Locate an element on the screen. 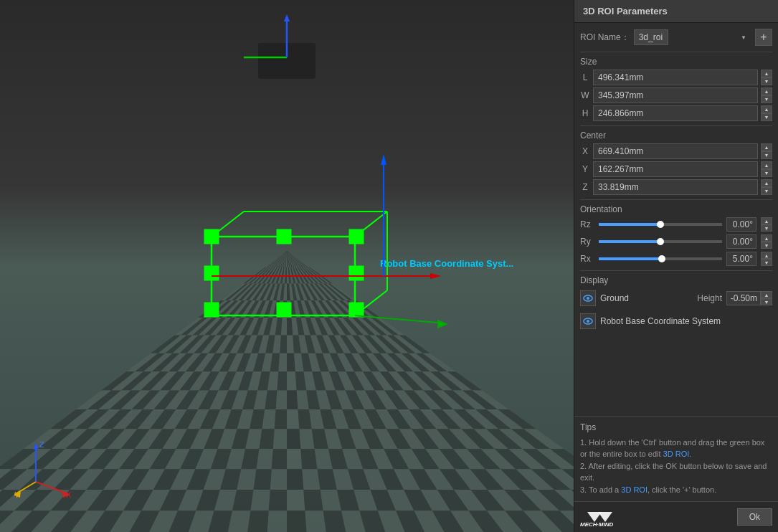 This screenshot has height=532, width=778. rx-slider is located at coordinates (660, 259).